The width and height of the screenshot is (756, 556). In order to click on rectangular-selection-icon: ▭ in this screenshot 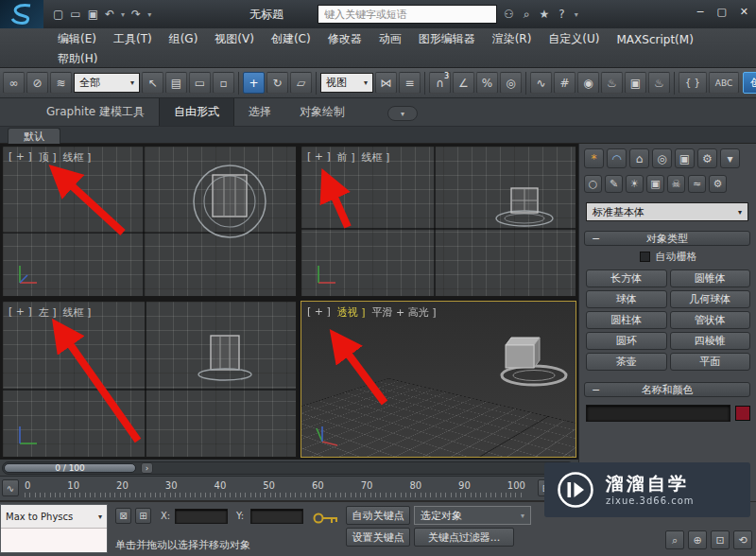, I will do `click(200, 83)`.